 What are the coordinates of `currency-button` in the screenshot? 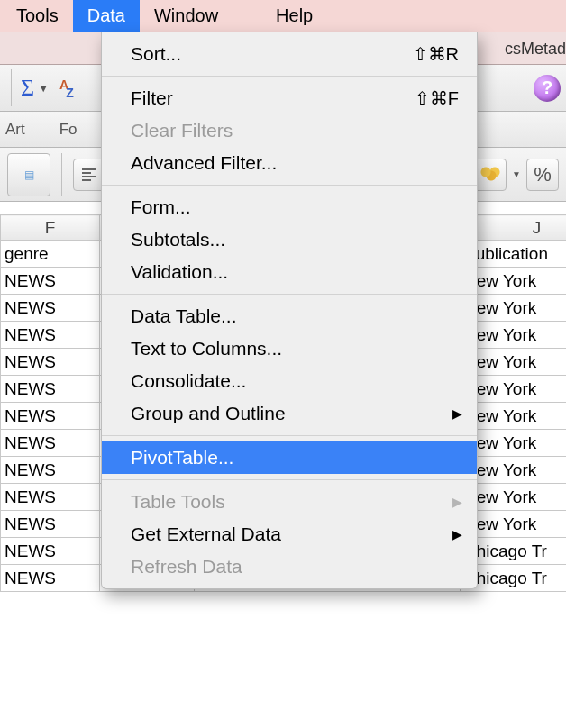 It's located at (490, 175).